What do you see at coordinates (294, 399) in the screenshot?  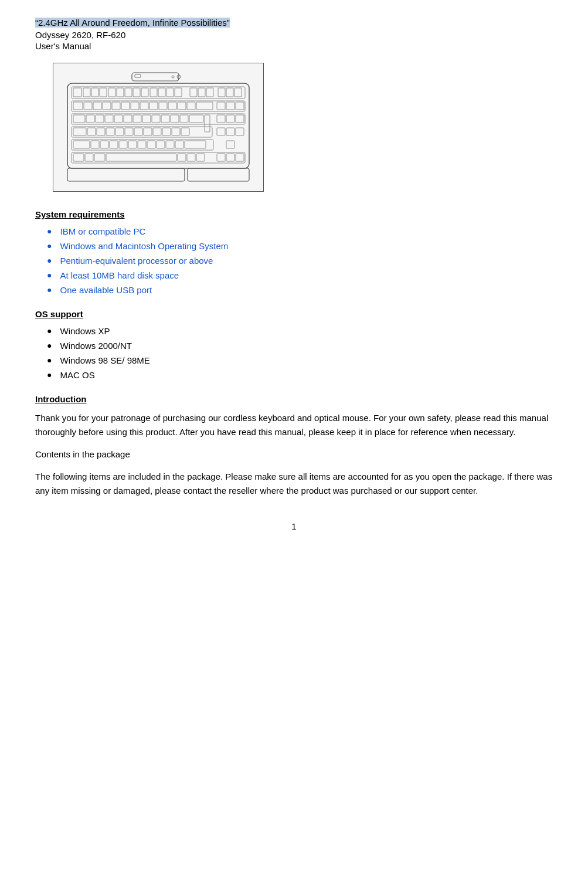 I see `introduction-heading: Introduction` at bounding box center [294, 399].